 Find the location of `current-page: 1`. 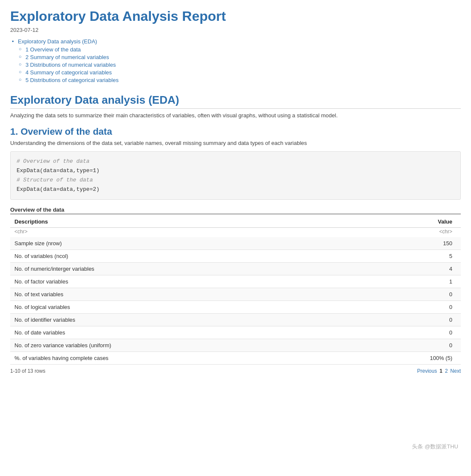

current-page: 1 is located at coordinates (441, 371).